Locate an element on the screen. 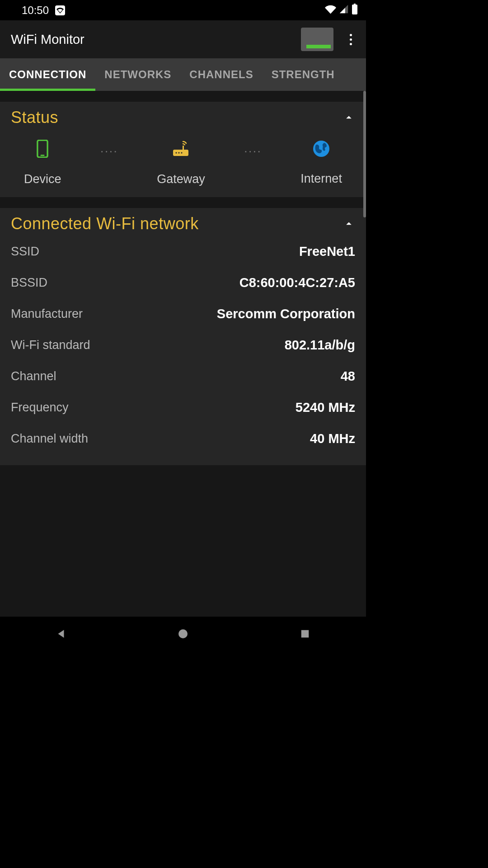 The width and height of the screenshot is (488, 868). statusbar-time: 10:50 is located at coordinates (35, 10).